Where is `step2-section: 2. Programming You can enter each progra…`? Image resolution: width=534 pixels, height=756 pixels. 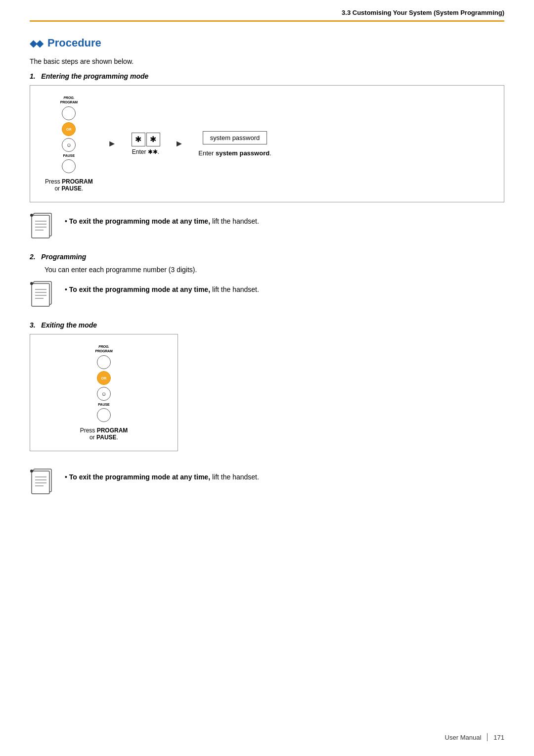 step2-section: 2. Programming You can enter each progra… is located at coordinates (267, 282).